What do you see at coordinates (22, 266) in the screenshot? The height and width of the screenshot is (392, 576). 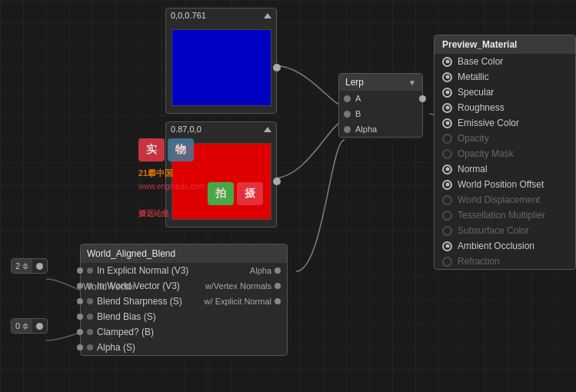 I see `num-node-2-val: 2` at bounding box center [22, 266].